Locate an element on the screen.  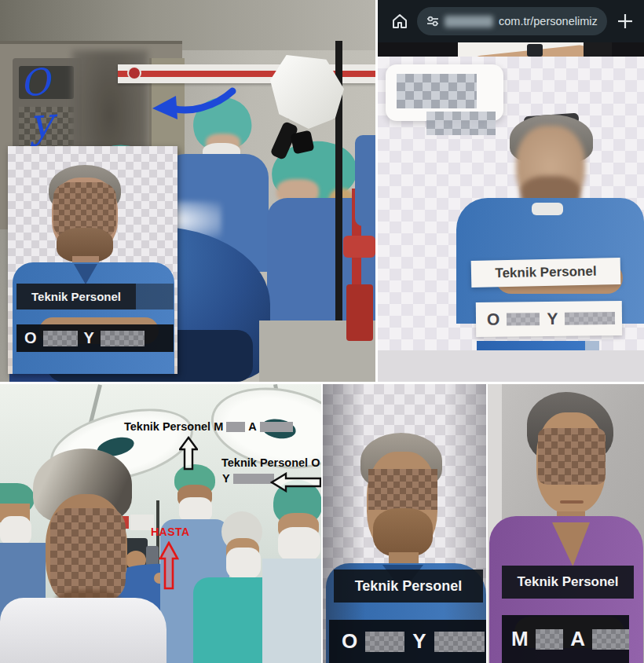
censored-domain-blur is located at coordinates (469, 22).